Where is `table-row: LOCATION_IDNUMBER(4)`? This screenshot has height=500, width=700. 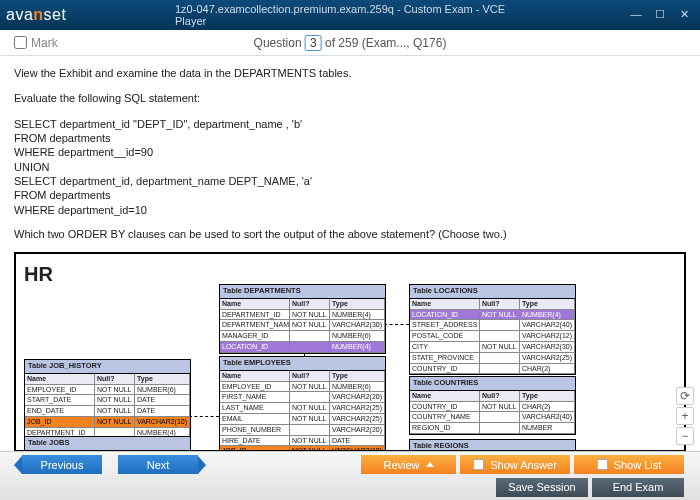
table-row: LOCATION_IDNUMBER(4) is located at coordinates (302, 348).